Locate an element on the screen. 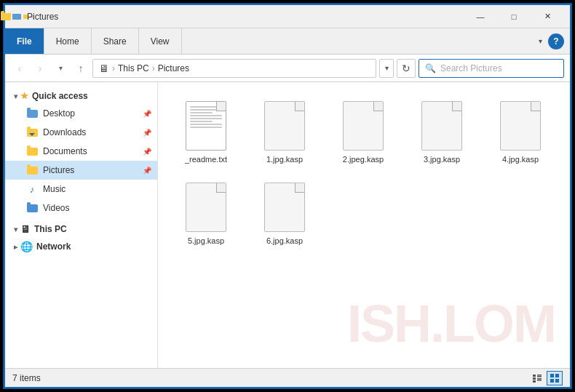  file-item: 2.jpeg.kasp is located at coordinates (363, 132).